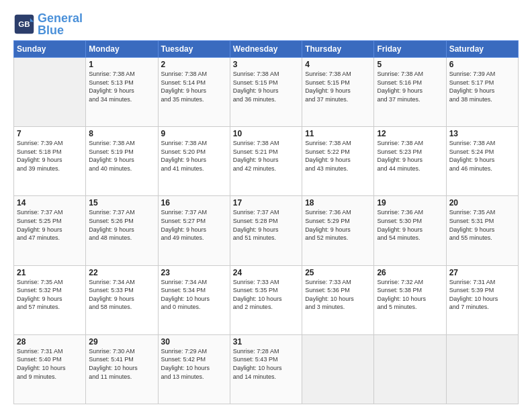 Image resolution: width=532 pixels, height=411 pixels. What do you see at coordinates (266, 87) in the screenshot?
I see `cell-info: Sunrise: 7:38 AM Sunset: 5:15 PM Dayligh…` at bounding box center [266, 87].